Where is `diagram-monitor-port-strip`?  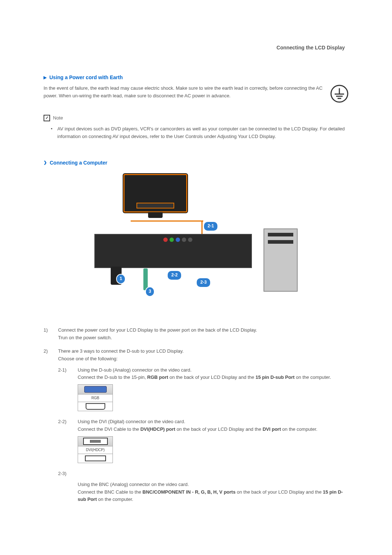 diagram-monitor-port-strip is located at coordinates (155, 206).